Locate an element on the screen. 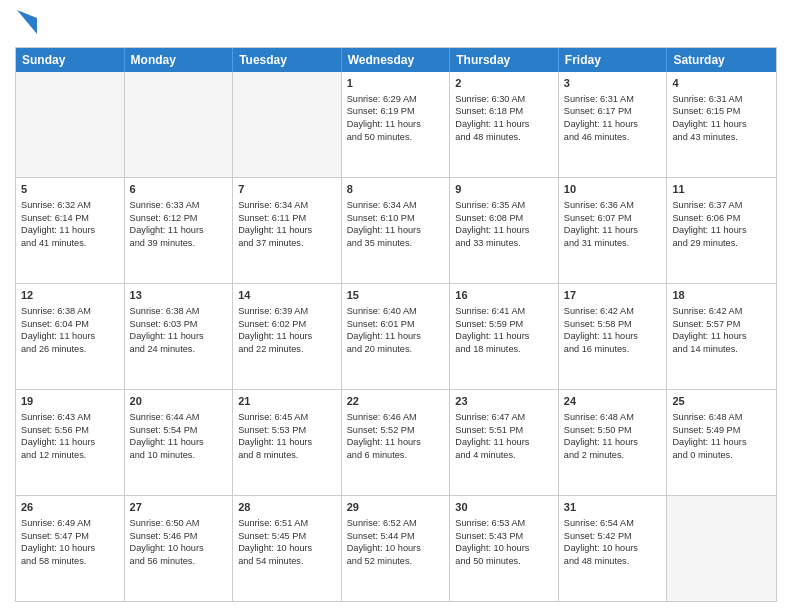 The image size is (792, 612). day-number: 24 is located at coordinates (613, 402).